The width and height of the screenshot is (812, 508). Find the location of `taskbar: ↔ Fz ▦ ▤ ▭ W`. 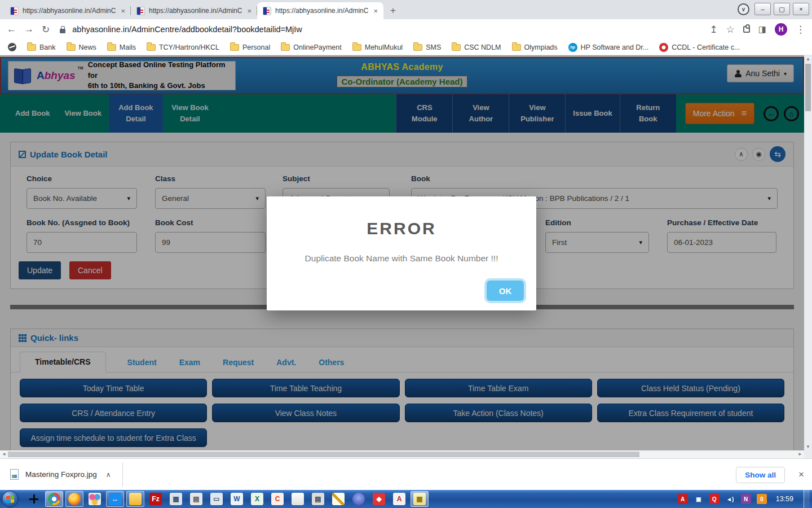

taskbar: ↔ Fz ▦ ▤ ▭ W is located at coordinates (406, 499).